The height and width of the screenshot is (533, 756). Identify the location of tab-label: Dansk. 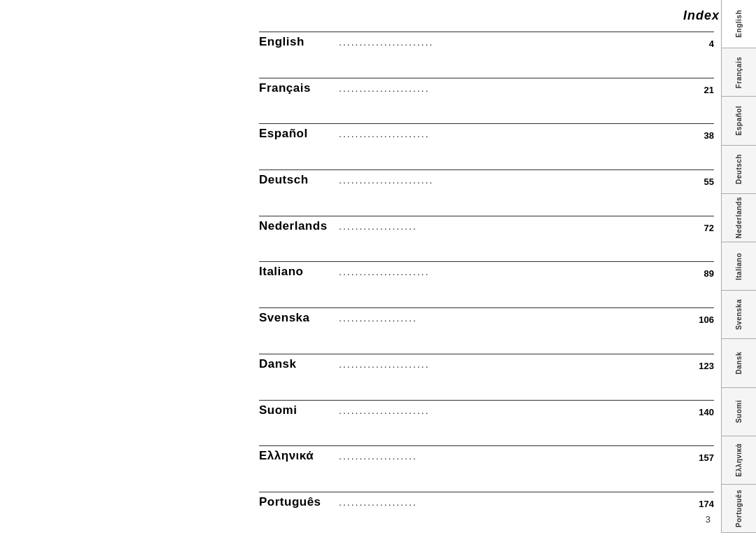
(739, 363).